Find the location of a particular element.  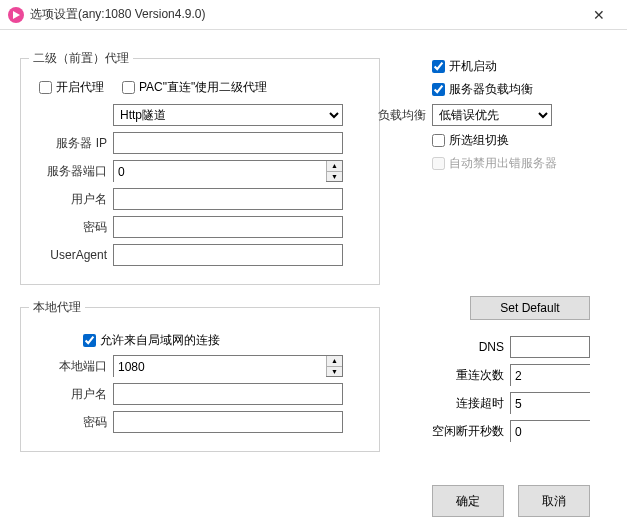

loadbalance-checkbox: 服务器负载均衡 is located at coordinates (482, 90).